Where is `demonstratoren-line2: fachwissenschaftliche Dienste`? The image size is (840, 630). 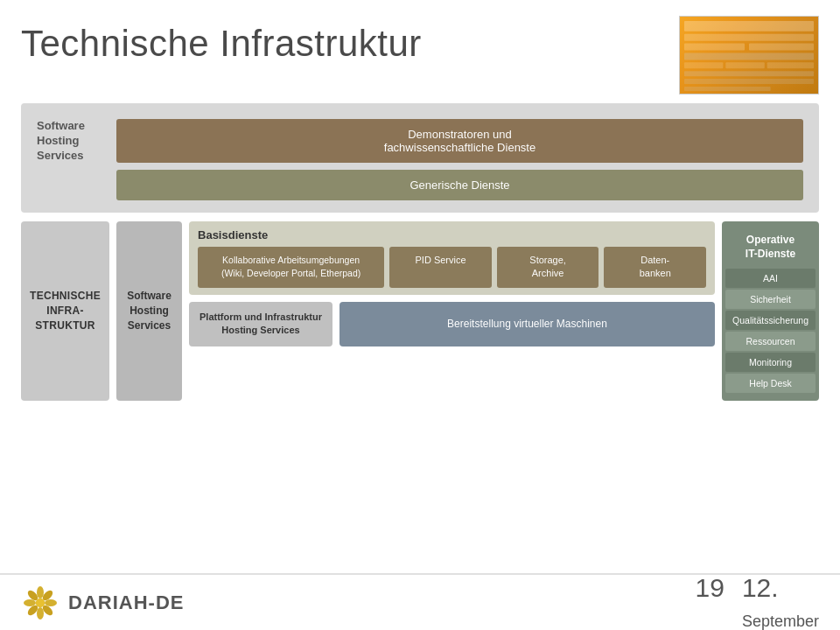
demonstratoren-line2: fachwissenschaftliche Dienste is located at coordinates (460, 147).